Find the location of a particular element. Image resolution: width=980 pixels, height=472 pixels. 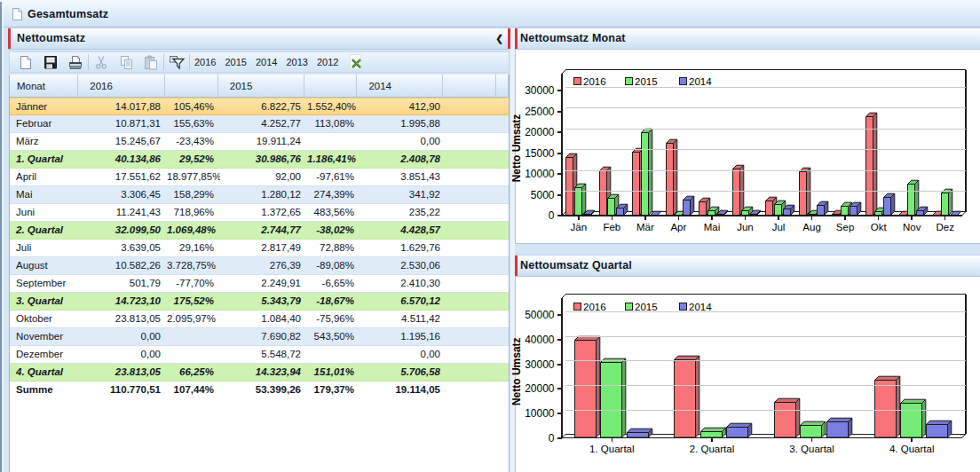

value-cell: 155,63% is located at coordinates (194, 124).